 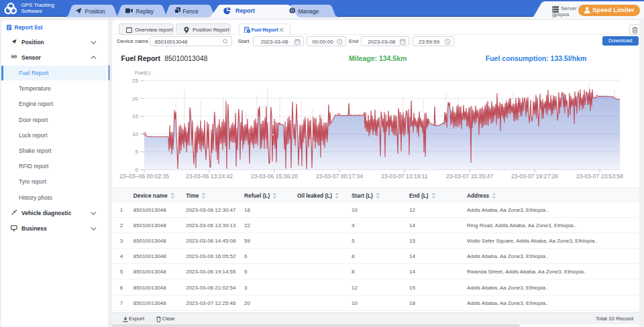 I want to click on svg-text: 23-03-07 00:17:34, so click(x=339, y=176).